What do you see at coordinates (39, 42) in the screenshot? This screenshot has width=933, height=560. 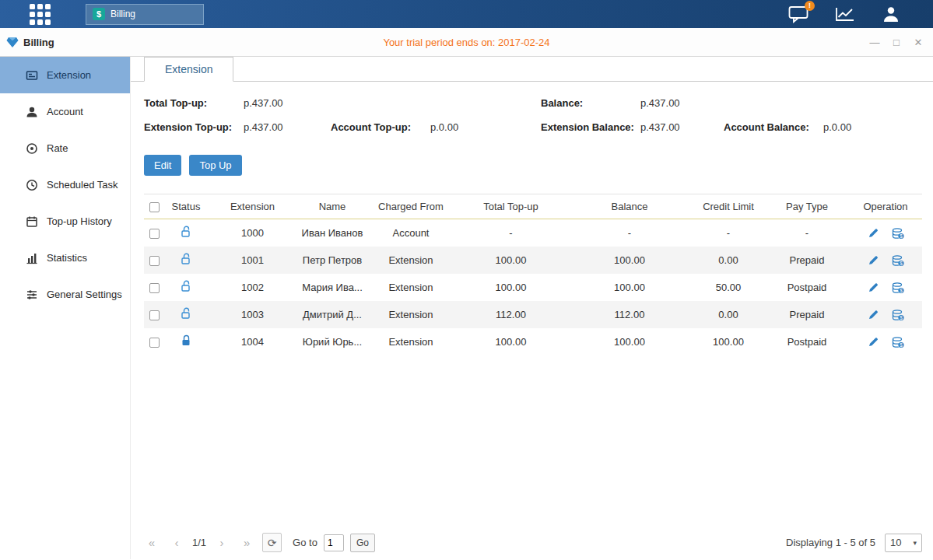 I see `window-title: Billing` at bounding box center [39, 42].